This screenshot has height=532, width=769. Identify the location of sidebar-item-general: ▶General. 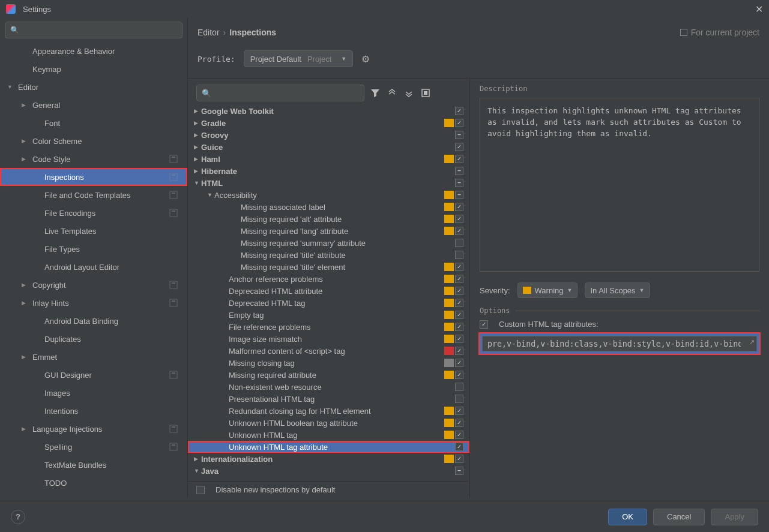
(94, 105).